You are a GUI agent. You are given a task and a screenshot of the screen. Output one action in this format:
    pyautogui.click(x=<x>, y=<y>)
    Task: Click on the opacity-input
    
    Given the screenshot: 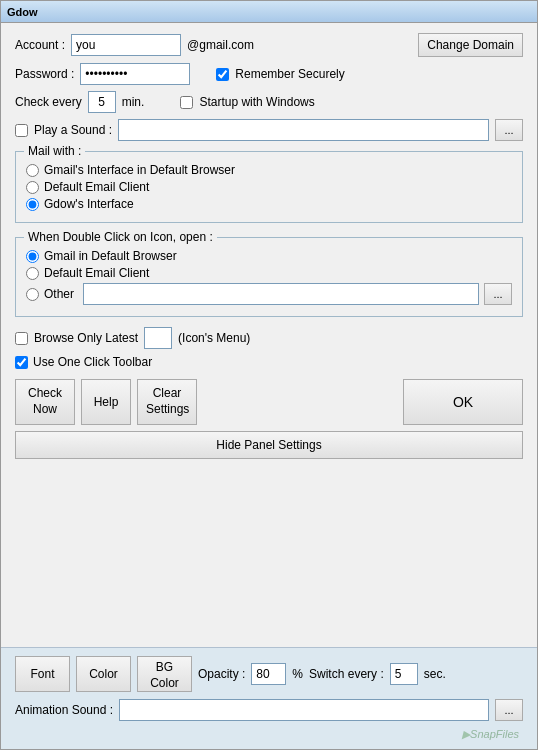 What is the action you would take?
    pyautogui.click(x=268, y=674)
    